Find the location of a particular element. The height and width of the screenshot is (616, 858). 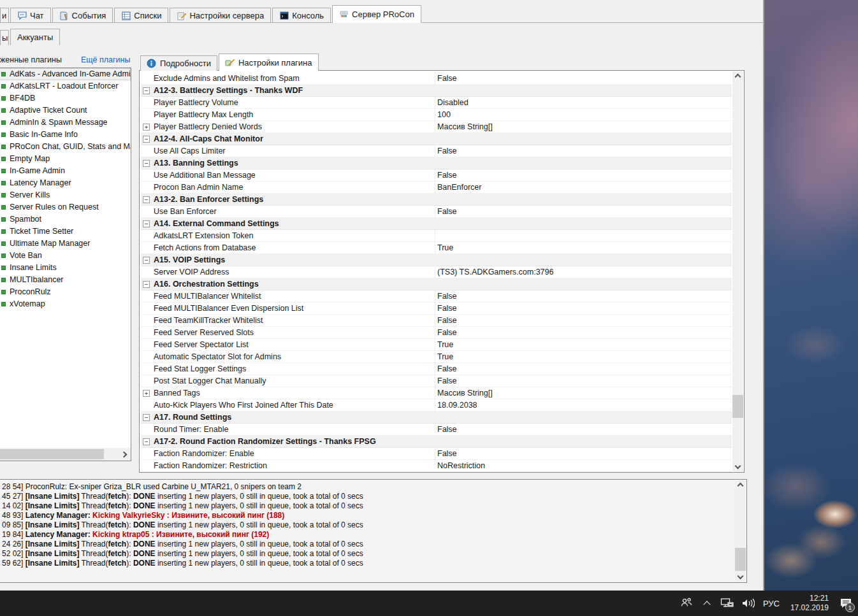

settings-row: Round Timer: EnableFalse is located at coordinates (436, 429).